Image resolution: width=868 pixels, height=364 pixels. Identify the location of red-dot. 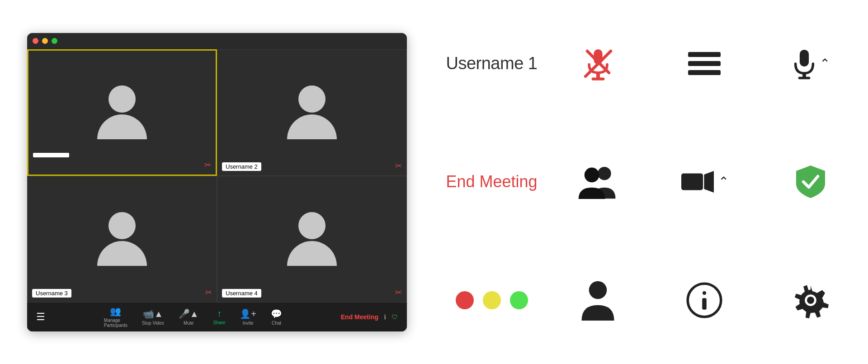
(465, 300).